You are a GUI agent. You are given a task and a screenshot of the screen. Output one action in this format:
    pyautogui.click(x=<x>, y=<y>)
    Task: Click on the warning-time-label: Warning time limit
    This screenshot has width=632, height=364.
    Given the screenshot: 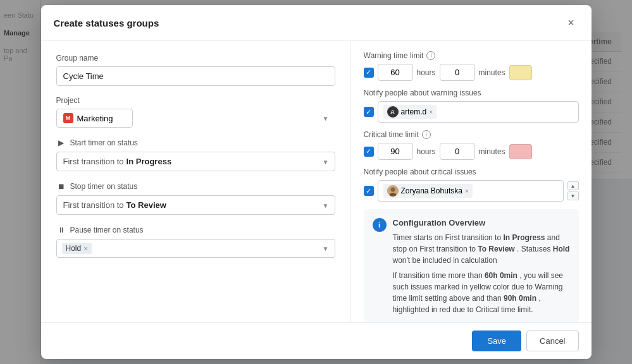 What is the action you would take?
    pyautogui.click(x=393, y=56)
    